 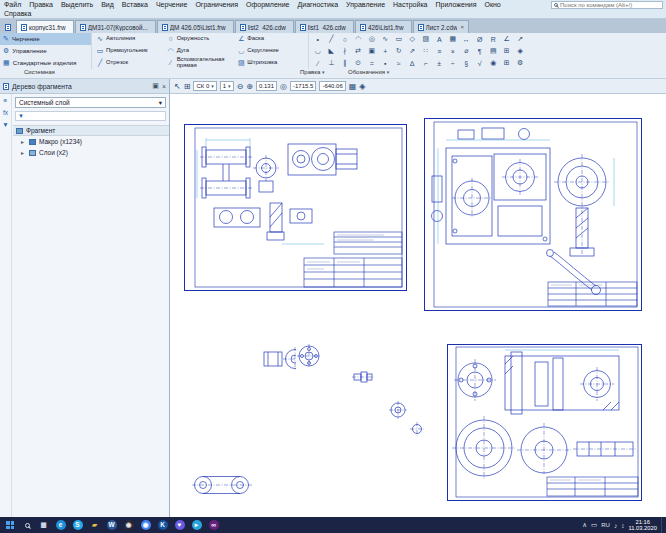 I want to click on collinear-icon: ≈, so click(x=399, y=64).